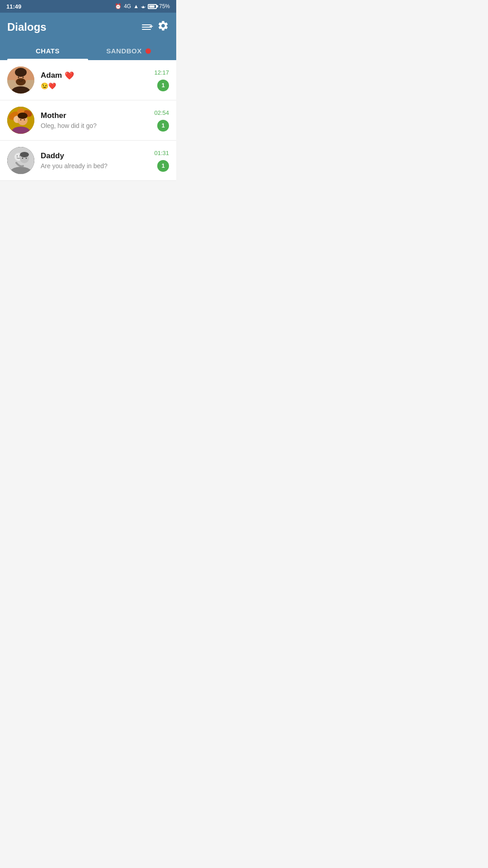  Describe the element at coordinates (148, 51) in the screenshot. I see `sandbox-notification-dot` at that location.